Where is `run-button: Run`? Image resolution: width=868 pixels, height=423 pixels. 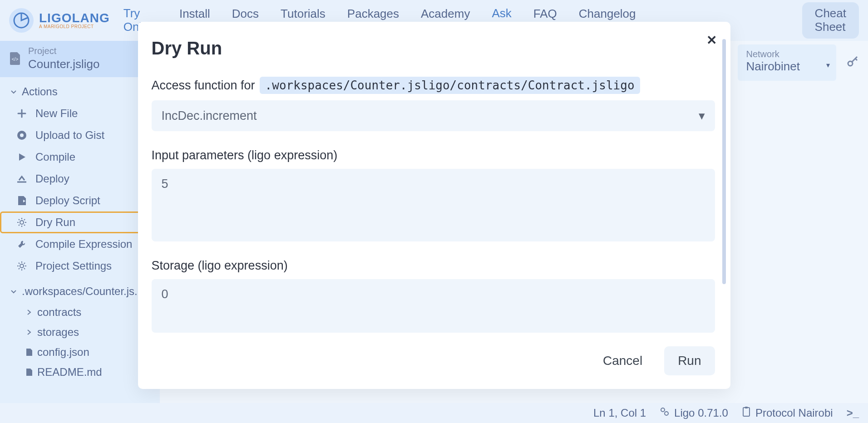
run-button: Run is located at coordinates (689, 361).